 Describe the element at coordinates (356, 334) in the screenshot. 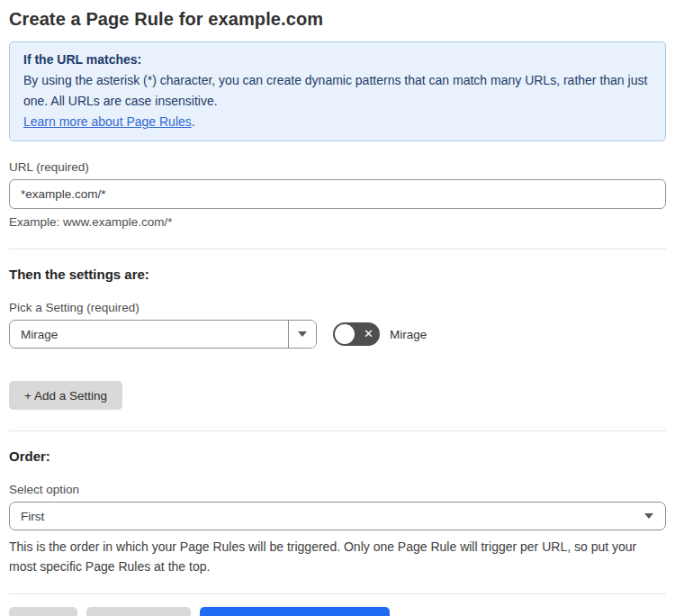

I see `mirage-toggle: ✕` at that location.